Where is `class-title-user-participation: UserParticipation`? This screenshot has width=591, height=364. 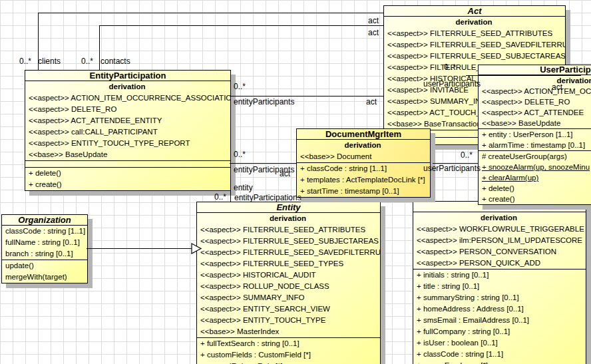 class-title-user-participation: UserParticipation is located at coordinates (535, 71).